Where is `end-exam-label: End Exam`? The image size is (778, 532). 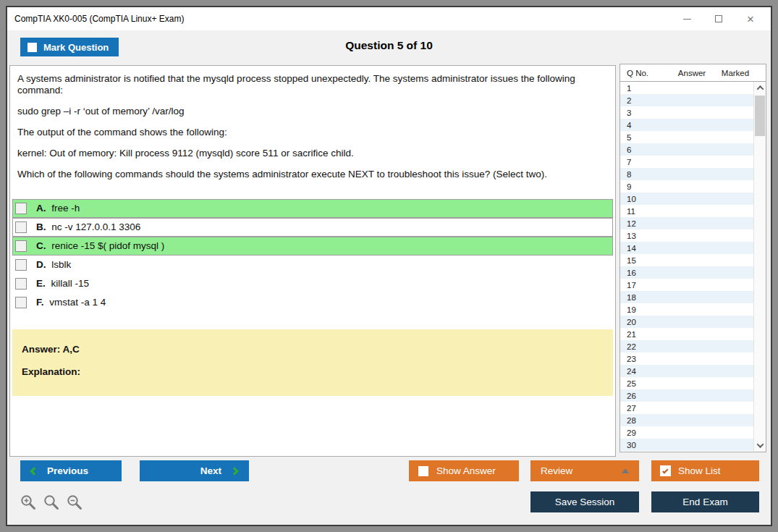
end-exam-label: End Exam is located at coordinates (705, 502).